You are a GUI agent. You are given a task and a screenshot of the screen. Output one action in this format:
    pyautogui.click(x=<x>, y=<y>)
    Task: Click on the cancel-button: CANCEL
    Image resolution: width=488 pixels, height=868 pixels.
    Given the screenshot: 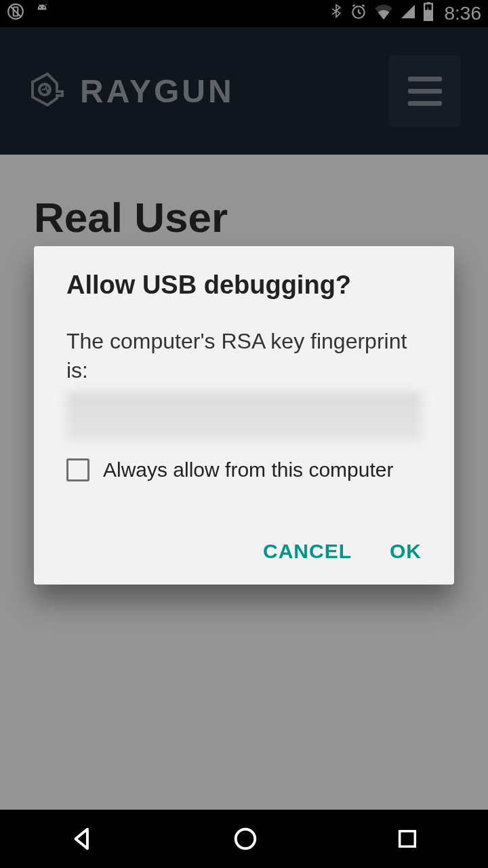 What is the action you would take?
    pyautogui.click(x=308, y=551)
    